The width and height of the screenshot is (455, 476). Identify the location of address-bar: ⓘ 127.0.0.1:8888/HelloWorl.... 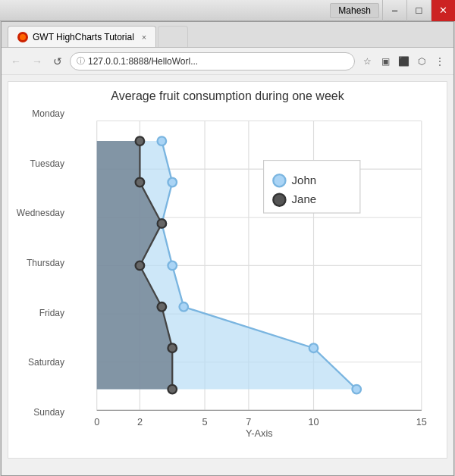
(212, 61).